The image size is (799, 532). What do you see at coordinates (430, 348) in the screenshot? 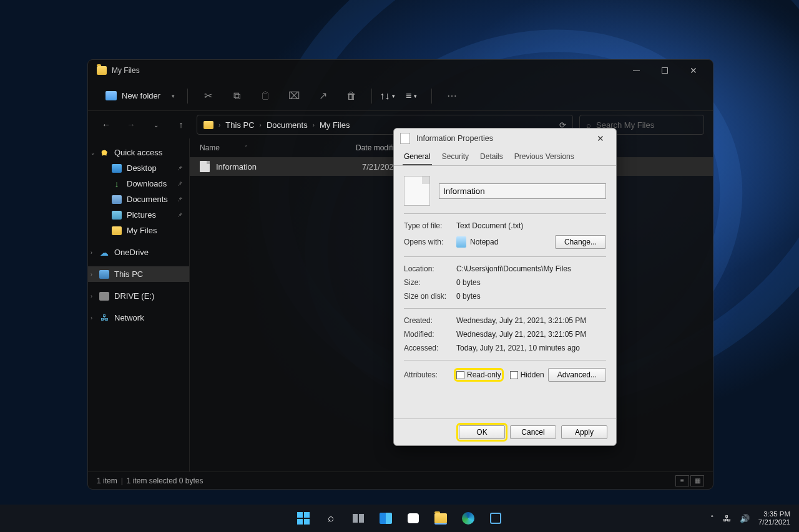
I see `label-accessed: Accessed:` at bounding box center [430, 348].